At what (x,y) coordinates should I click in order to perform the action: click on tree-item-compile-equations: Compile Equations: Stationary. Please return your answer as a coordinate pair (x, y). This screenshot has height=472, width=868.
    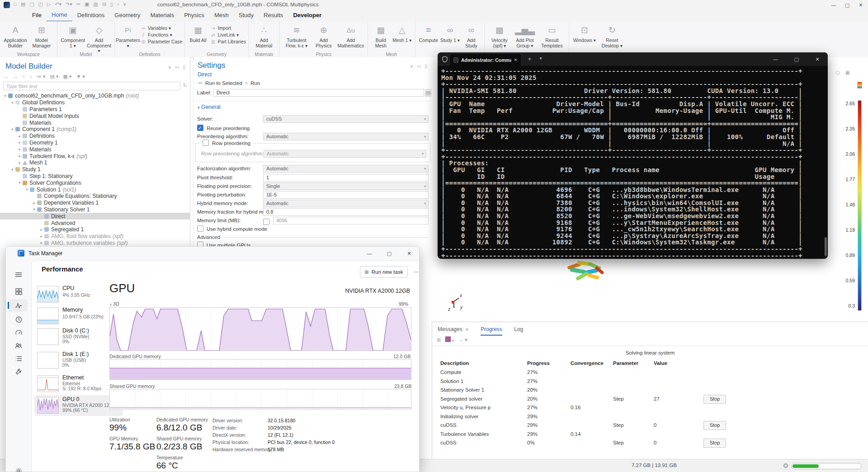
    Looking at the image, I should click on (95, 196).